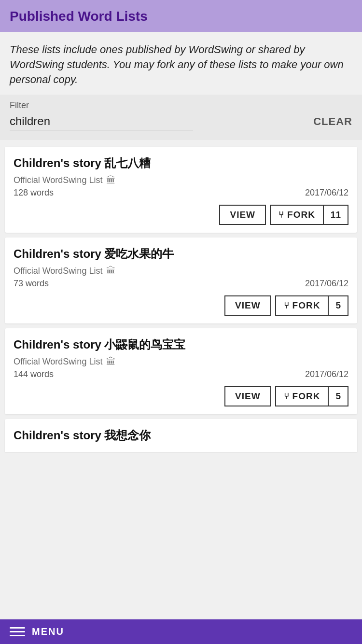 Image resolution: width=362 pixels, height=644 pixels. What do you see at coordinates (181, 193) in the screenshot?
I see `card-info: 128 words 2017/06/12` at bounding box center [181, 193].